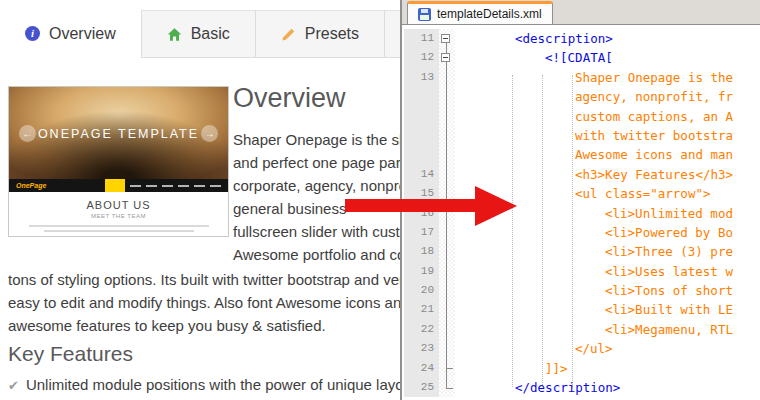 Image resolution: width=760 pixels, height=400 pixels. I want to click on code-row: 17<li>Powered by Bo, so click(582, 232).